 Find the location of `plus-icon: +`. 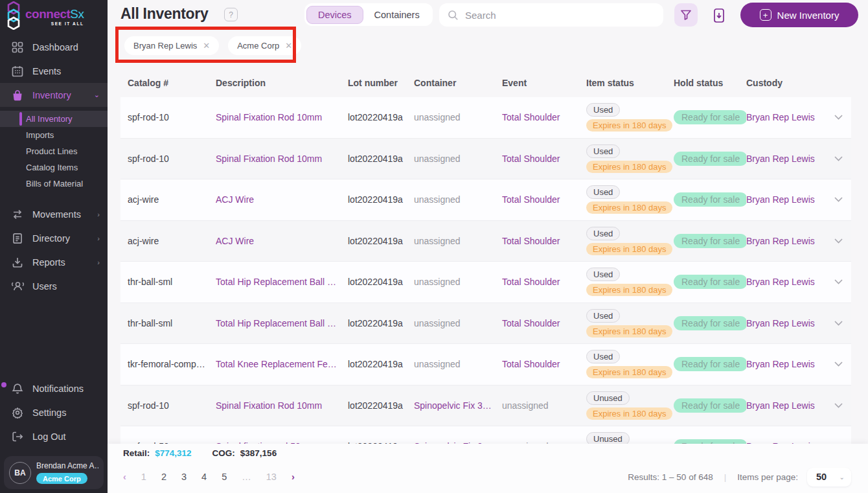

plus-icon: + is located at coordinates (766, 15).